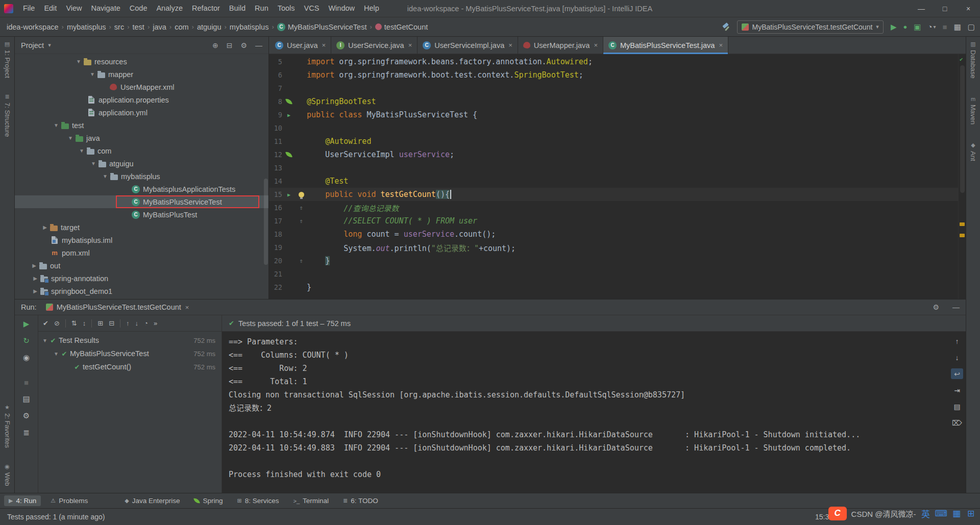 The width and height of the screenshot is (980, 525). What do you see at coordinates (957, 341) in the screenshot?
I see `scroll-up-button: ↑` at bounding box center [957, 341].